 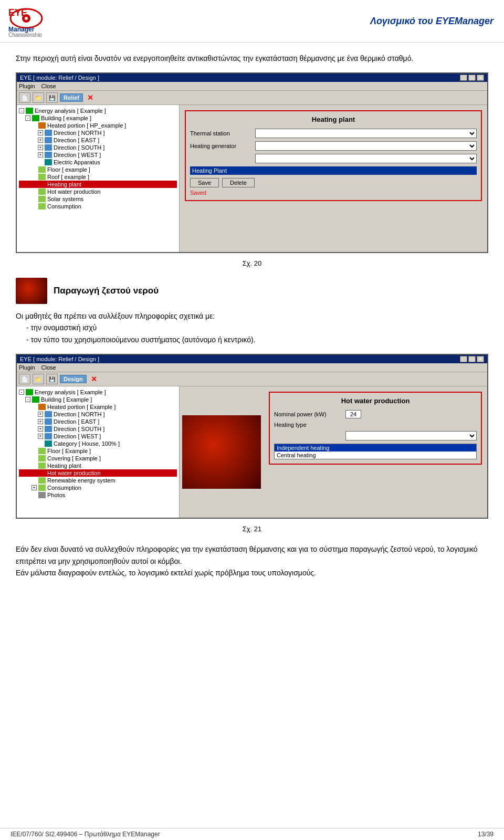 I want to click on tree-icon-category, so click(x=48, y=444).